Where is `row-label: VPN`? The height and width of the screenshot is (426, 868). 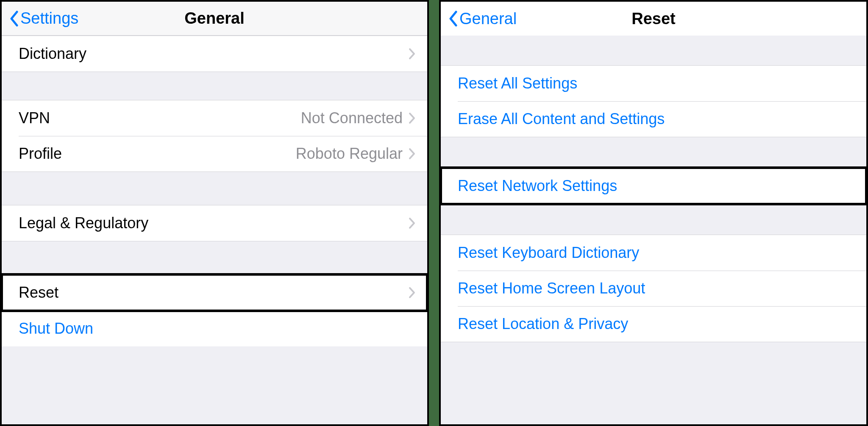
row-label: VPN is located at coordinates (160, 118).